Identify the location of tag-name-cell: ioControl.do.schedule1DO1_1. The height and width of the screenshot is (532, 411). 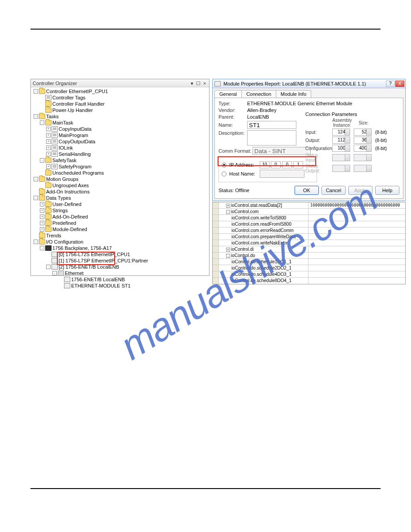
(264, 262).